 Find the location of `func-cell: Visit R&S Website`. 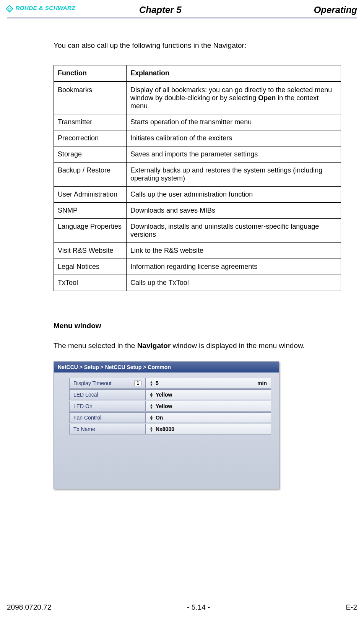

func-cell: Visit R&S Website is located at coordinates (90, 251).